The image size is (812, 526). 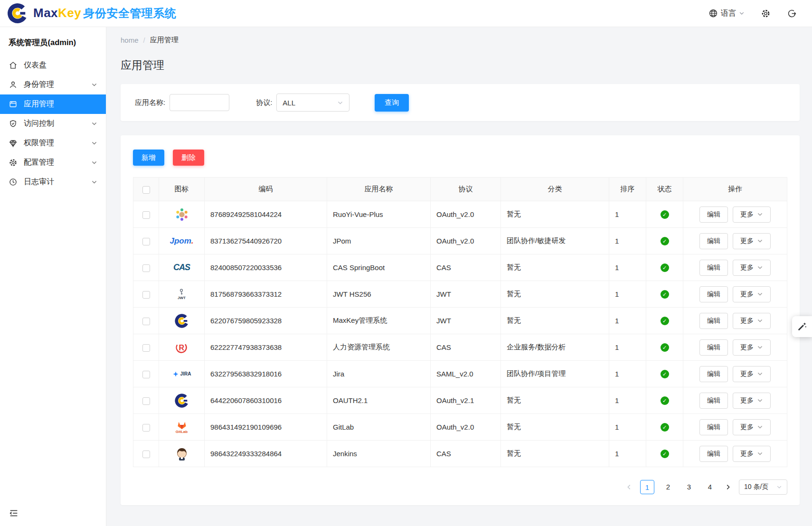 What do you see at coordinates (18, 13) in the screenshot?
I see `maxkey-logo-icon` at bounding box center [18, 13].